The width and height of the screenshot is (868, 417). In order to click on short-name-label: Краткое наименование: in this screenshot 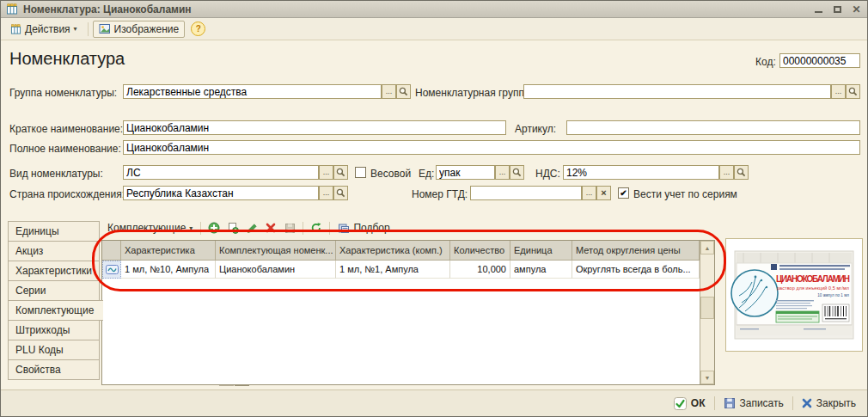, I will do `click(66, 129)`.